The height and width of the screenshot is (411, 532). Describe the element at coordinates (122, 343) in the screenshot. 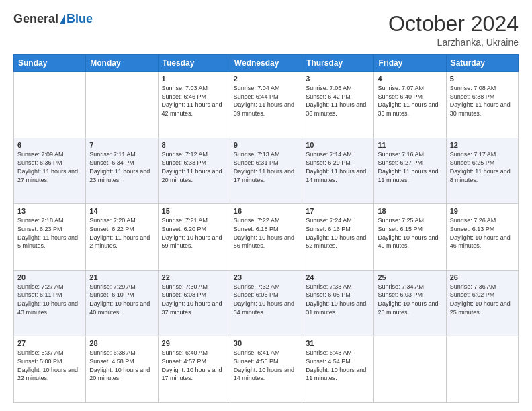

I see `day-number: 28` at that location.